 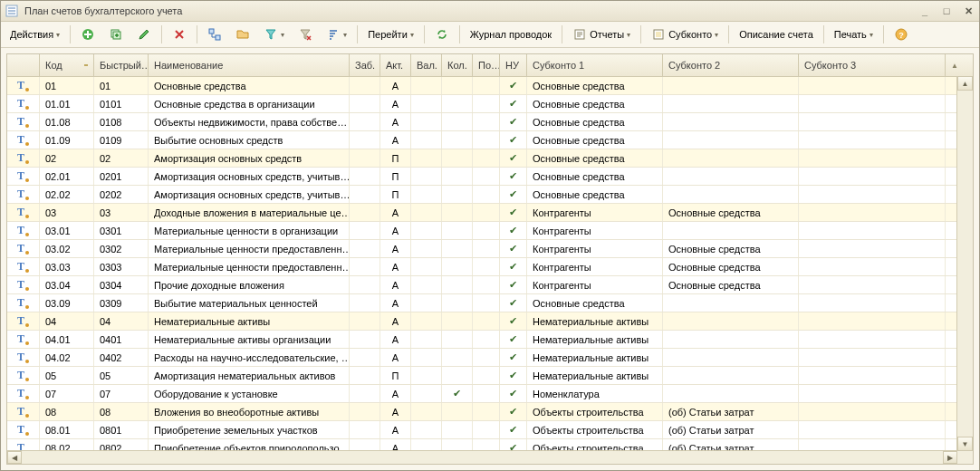 I want to click on delete-button, so click(x=179, y=34).